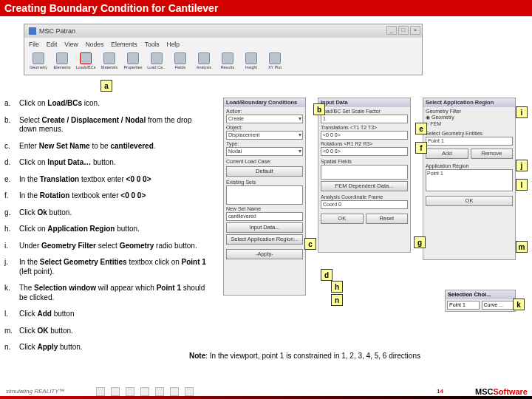 This screenshot has height=399, width=532. Describe the element at coordinates (364, 175) in the screenshot. I see `panel-input-data: Input Data Load/BC Set Scale Factor1 Tra…` at that location.